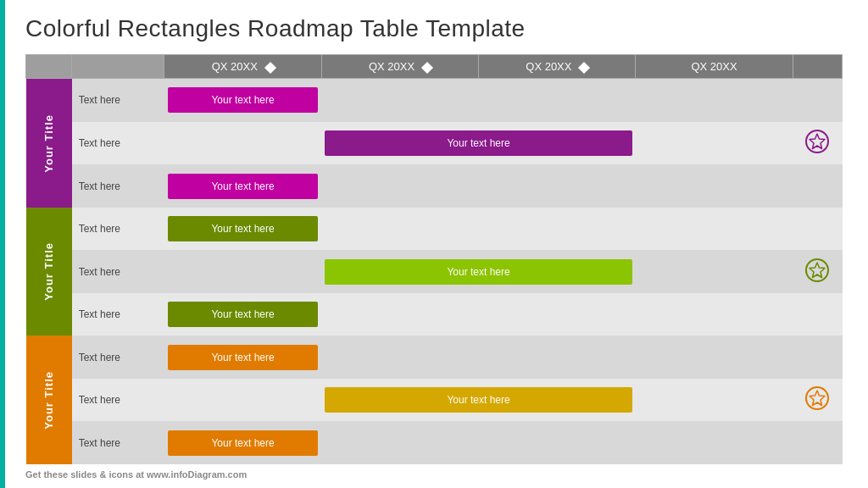  Describe the element at coordinates (242, 67) in the screenshot. I see `header-q1: QX 20XX` at that location.